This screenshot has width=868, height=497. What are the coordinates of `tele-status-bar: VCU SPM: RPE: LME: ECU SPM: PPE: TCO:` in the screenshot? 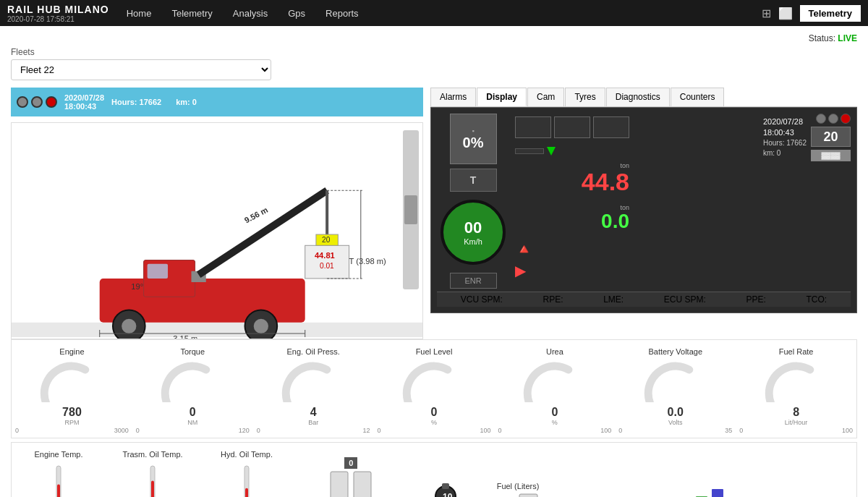 It's located at (644, 300).